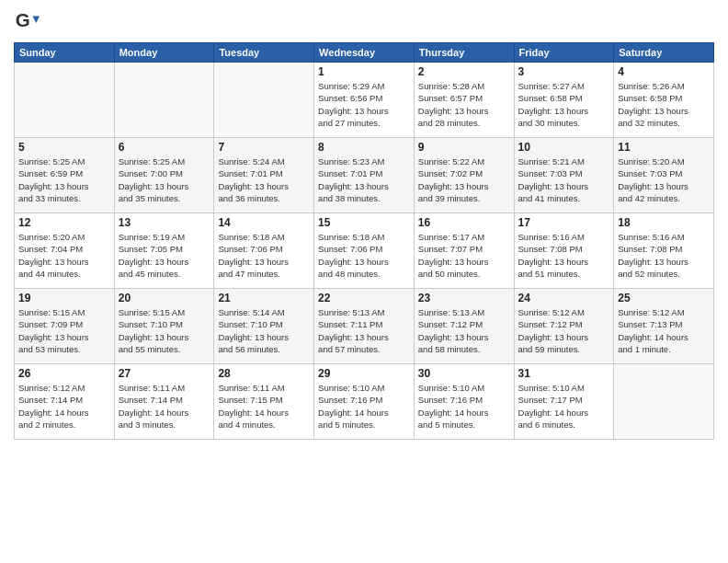 The height and width of the screenshot is (563, 728). Describe the element at coordinates (564, 331) in the screenshot. I see `day-info: Sunrise: 5:12 AM Sunset: 7:12 PM Dayligh…` at that location.